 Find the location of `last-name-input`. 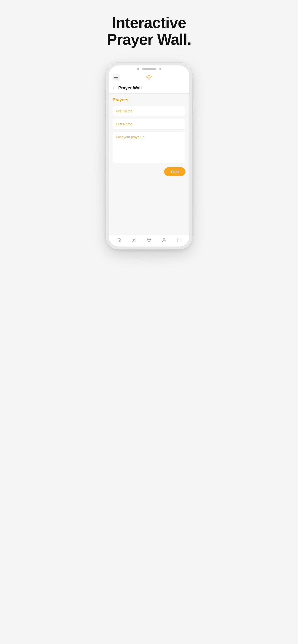

last-name-input is located at coordinates (149, 124).